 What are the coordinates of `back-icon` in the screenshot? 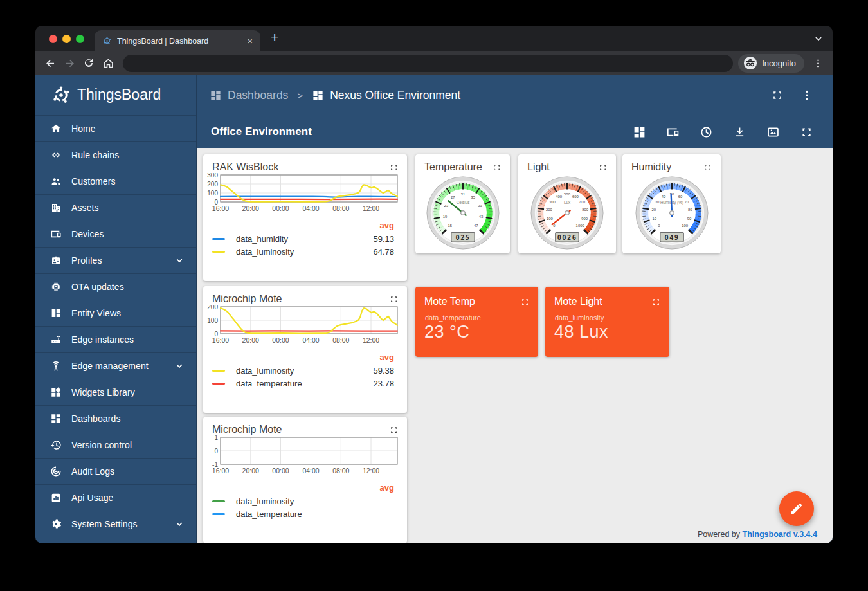 It's located at (50, 63).